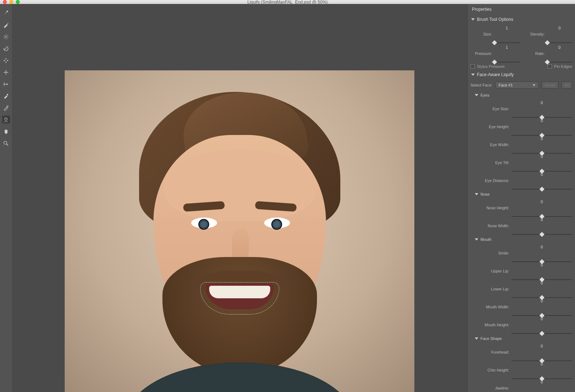  Describe the element at coordinates (240, 377) in the screenshot. I see `shirt-shape` at that location.